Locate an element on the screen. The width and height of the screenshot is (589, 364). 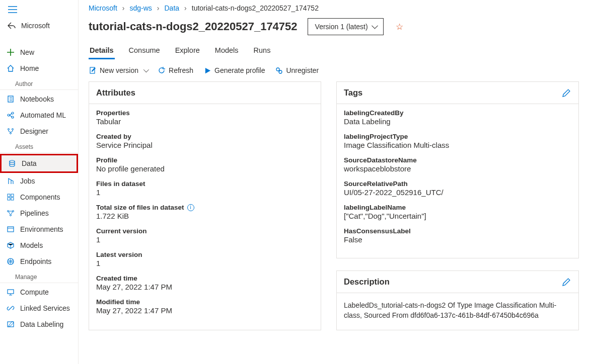
sidebar-item-new: New is located at coordinates (39, 52).